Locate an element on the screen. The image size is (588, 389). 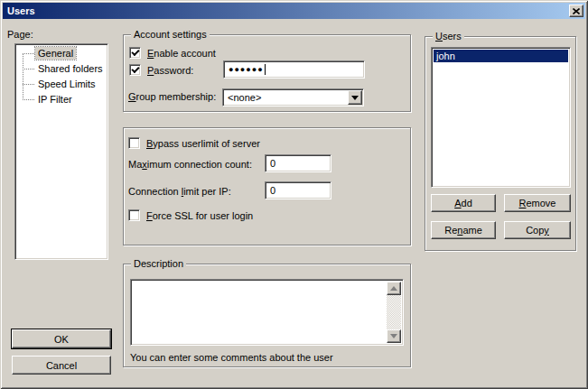
max-connection-count-label: Maximum connection count: is located at coordinates (190, 164).